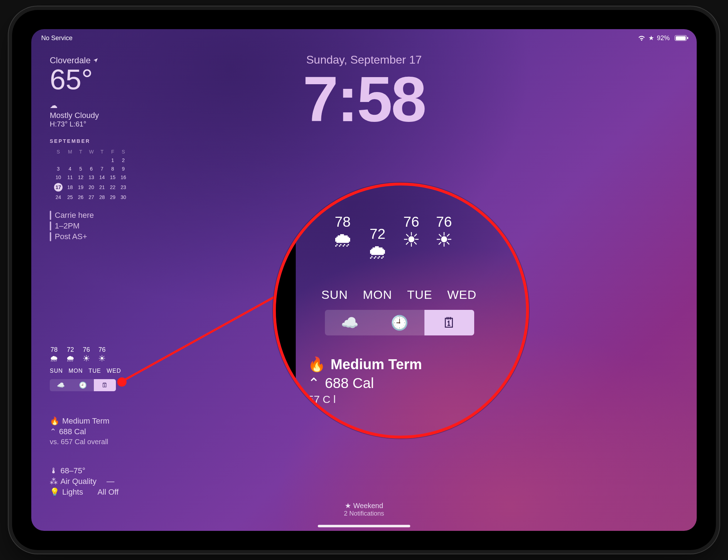 This screenshot has width=728, height=560. What do you see at coordinates (400, 323) in the screenshot?
I see `forecast-segments-zoomed: ☁️🕘🗓` at bounding box center [400, 323].